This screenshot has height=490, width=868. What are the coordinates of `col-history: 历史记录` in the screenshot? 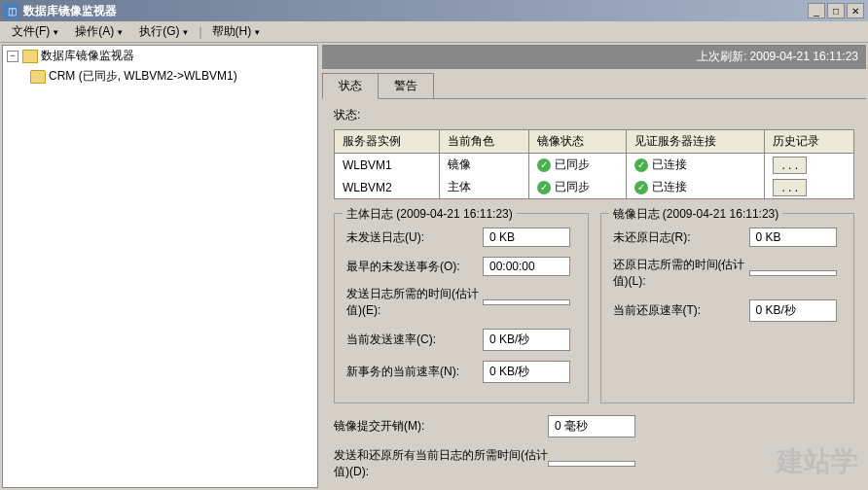 It's located at (810, 142).